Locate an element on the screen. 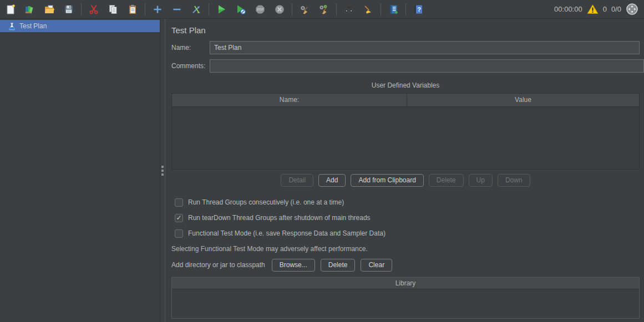 The height and width of the screenshot is (322, 644). start-no-timers-icon is located at coordinates (241, 9).